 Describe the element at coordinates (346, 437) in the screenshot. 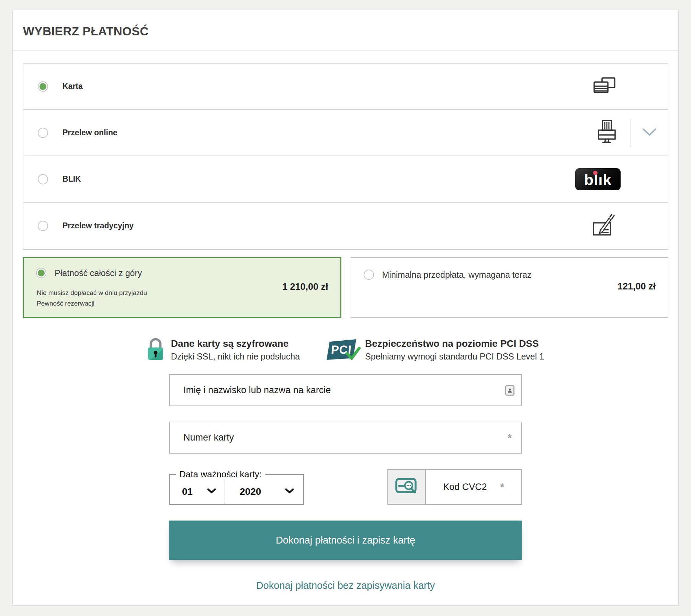

I see `card-number-input` at that location.